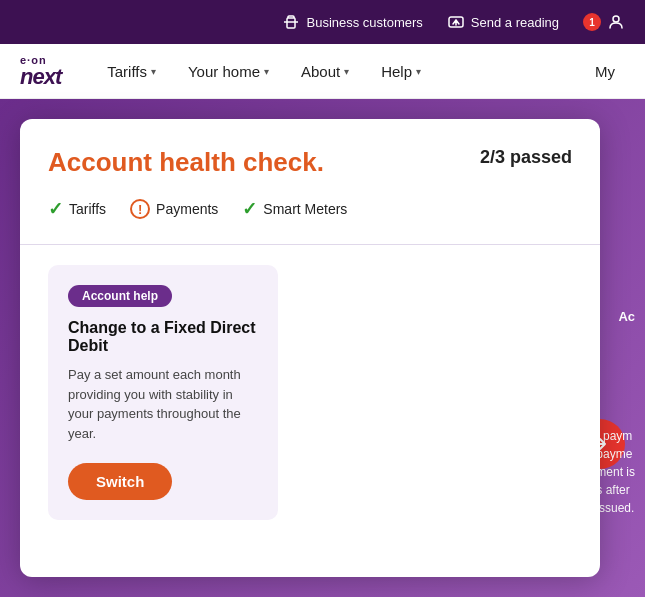 This screenshot has height=597, width=645. What do you see at coordinates (604, 22) in the screenshot?
I see `notification-link: 1` at bounding box center [604, 22].